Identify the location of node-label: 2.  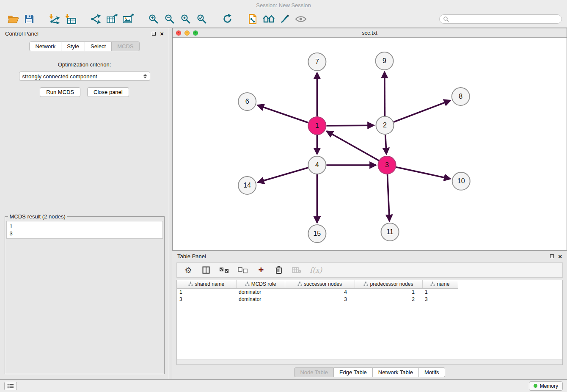
(385, 125).